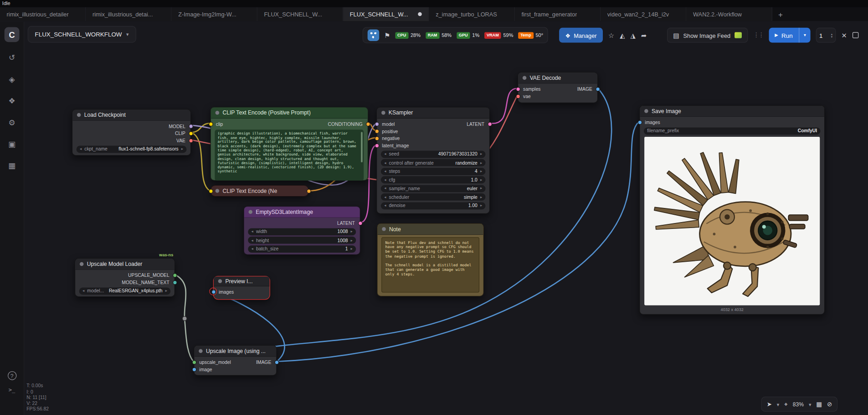 The height and width of the screenshot is (415, 868). I want to click on tab-workflow-9: WAN2.2.-Workflow, so click(729, 14).